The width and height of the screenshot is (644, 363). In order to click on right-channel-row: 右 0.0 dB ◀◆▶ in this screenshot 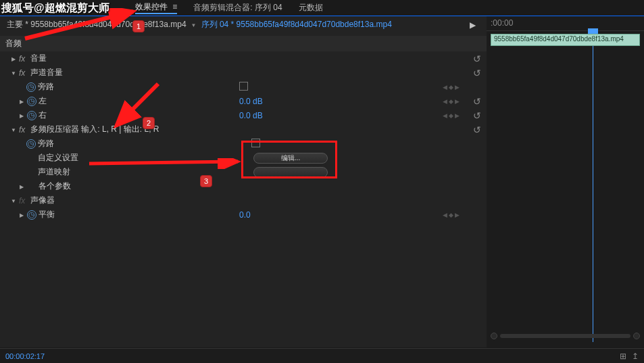, I will do `click(243, 115)`.